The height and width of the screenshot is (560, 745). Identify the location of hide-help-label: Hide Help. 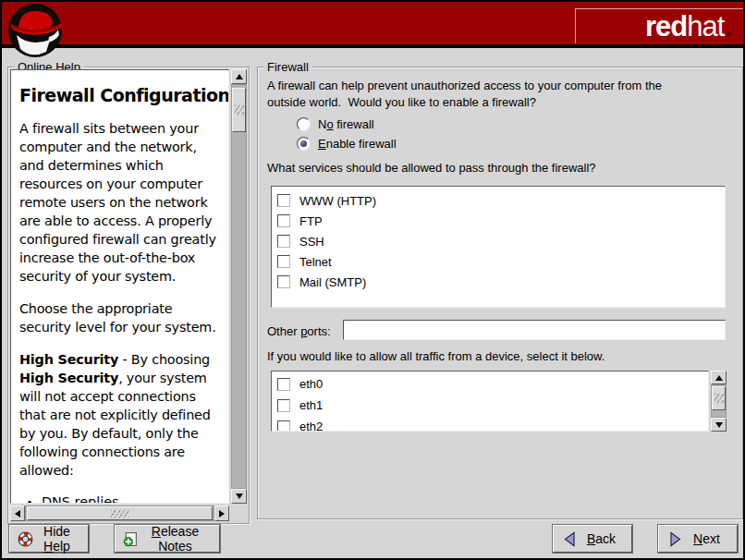
(57, 539).